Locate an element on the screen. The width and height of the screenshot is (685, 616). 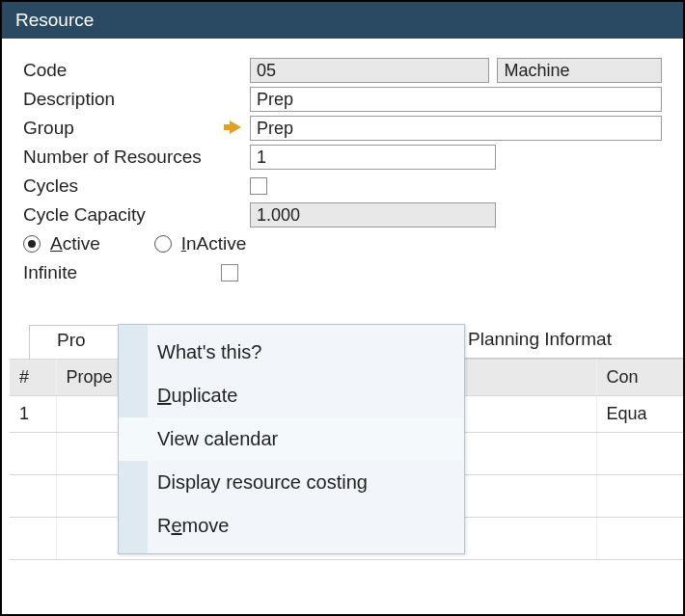
cell-num: 1 is located at coordinates (33, 415).